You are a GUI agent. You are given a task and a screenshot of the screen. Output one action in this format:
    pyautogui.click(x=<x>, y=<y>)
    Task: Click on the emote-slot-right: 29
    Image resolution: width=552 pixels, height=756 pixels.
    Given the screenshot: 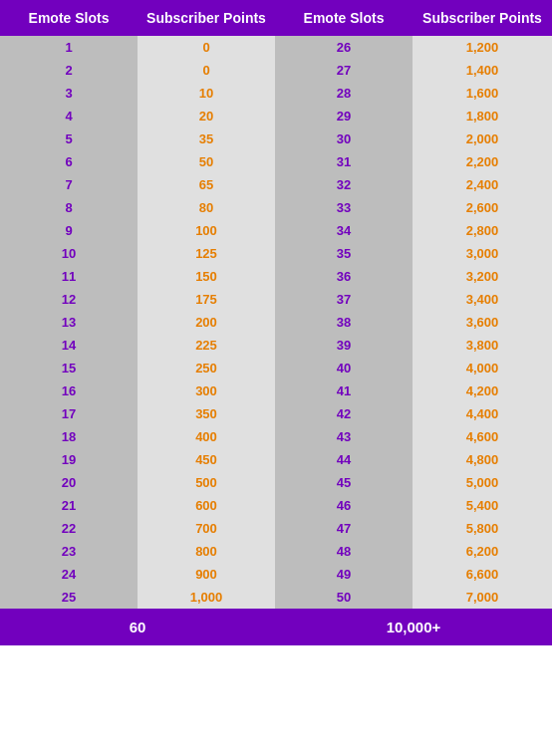 What is the action you would take?
    pyautogui.click(x=344, y=116)
    